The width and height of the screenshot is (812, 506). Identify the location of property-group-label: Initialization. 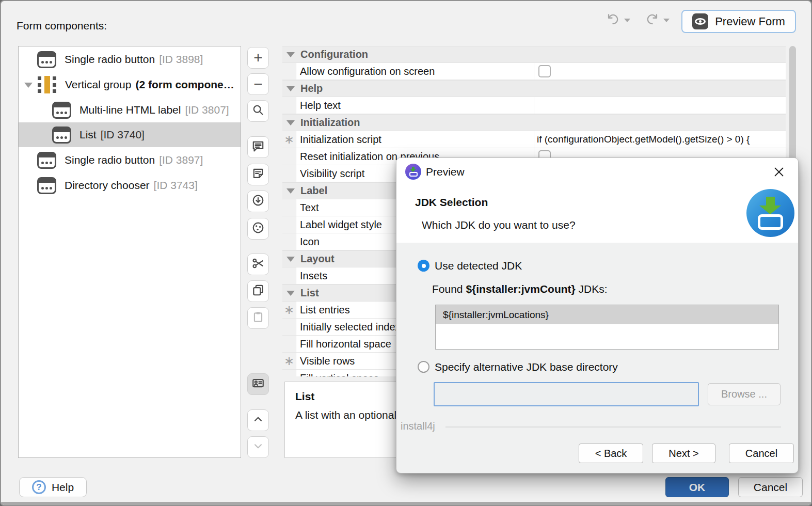
(330, 123).